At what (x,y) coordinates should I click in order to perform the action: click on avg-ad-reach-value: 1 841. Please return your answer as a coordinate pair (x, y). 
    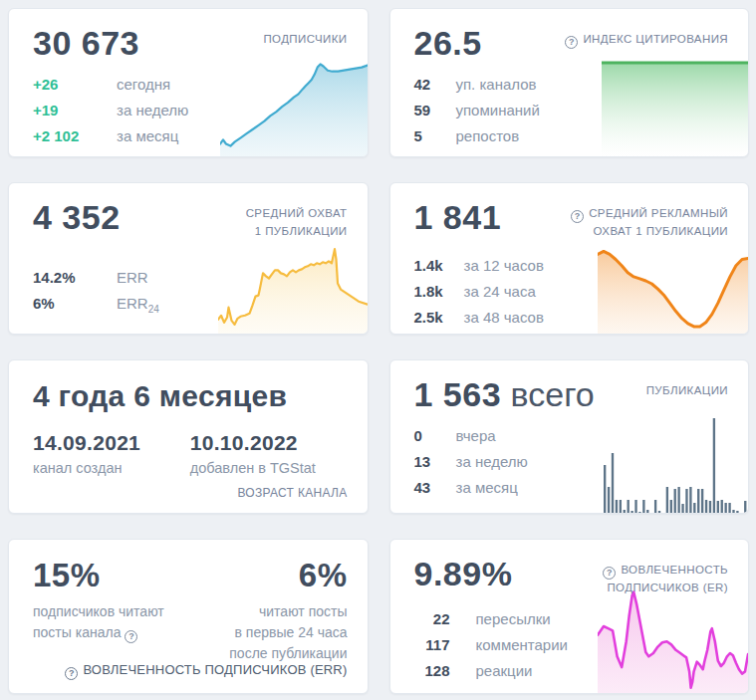
    Looking at the image, I should click on (458, 217).